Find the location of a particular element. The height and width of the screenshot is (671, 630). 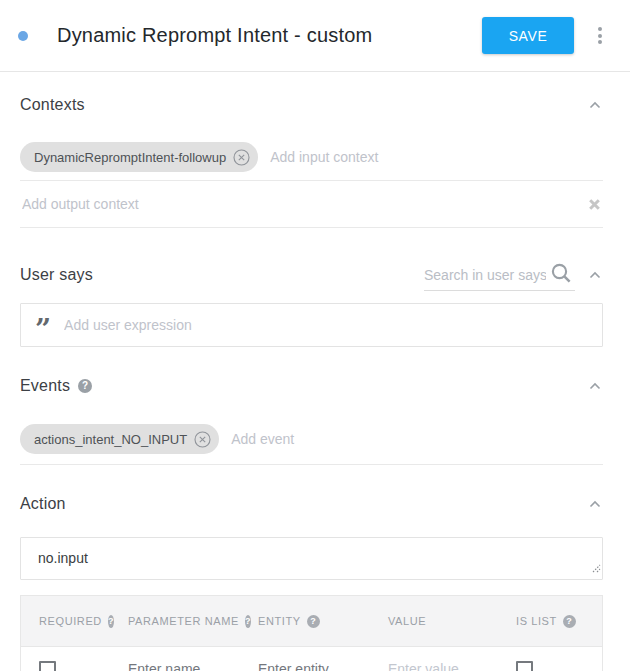

contexts-header-row: Contexts is located at coordinates (312, 105).